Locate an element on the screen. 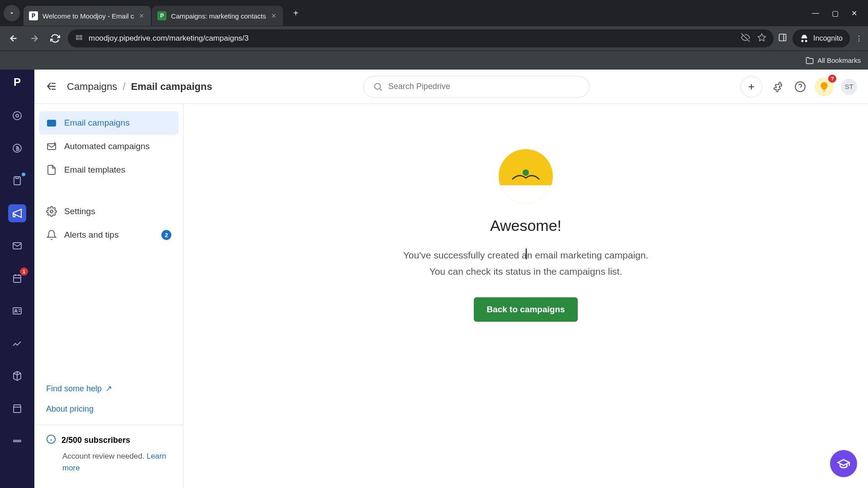 The height and width of the screenshot is (488, 868). lightbulb-icon is located at coordinates (824, 87).